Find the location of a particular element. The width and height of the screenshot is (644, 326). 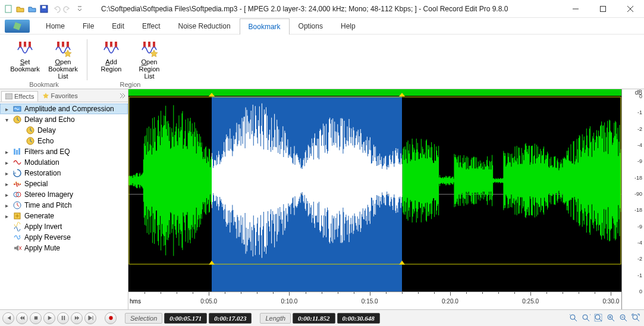

zoom-full-icon is located at coordinates (636, 318).